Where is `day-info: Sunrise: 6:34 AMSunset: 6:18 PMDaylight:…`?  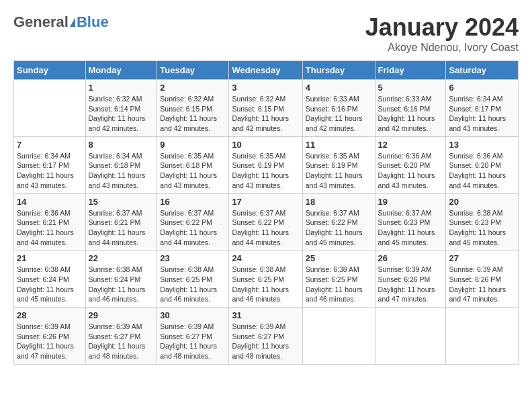 day-info: Sunrise: 6:34 AMSunset: 6:18 PMDaylight:… is located at coordinates (122, 171).